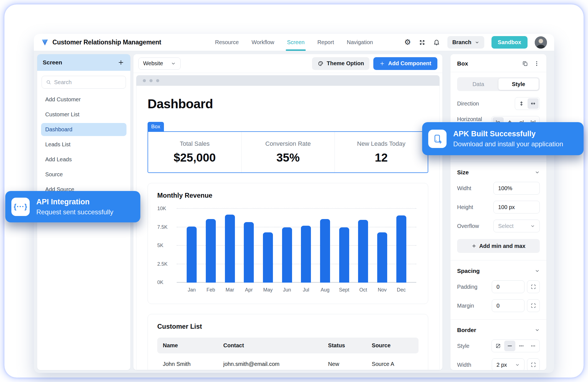 The height and width of the screenshot is (382, 588). I want to click on sidebar-item-add-customer: Add Customer, so click(84, 99).